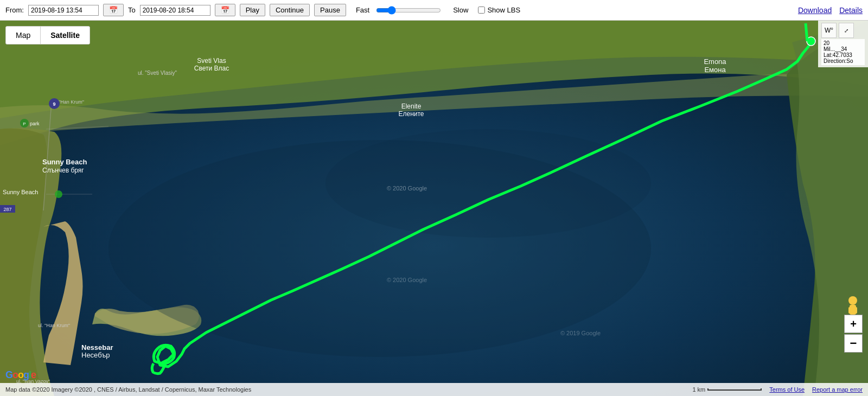  What do you see at coordinates (330, 10) in the screenshot?
I see `pause-button: Pause` at bounding box center [330, 10].